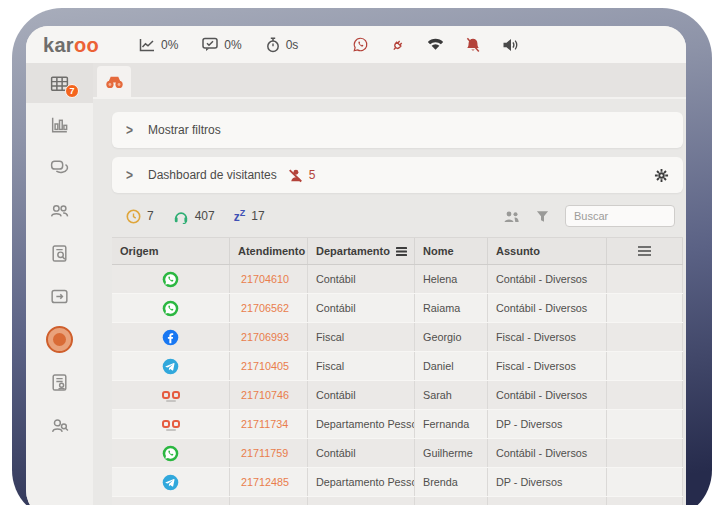 The width and height of the screenshot is (720, 505). I want to click on webchat-icon, so click(171, 396).